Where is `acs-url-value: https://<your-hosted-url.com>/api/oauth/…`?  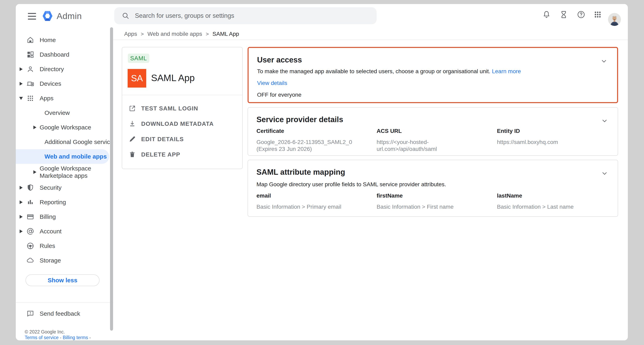 acs-url-value: https://<your-hosted-url.com>/api/oauth/… is located at coordinates (419, 146).